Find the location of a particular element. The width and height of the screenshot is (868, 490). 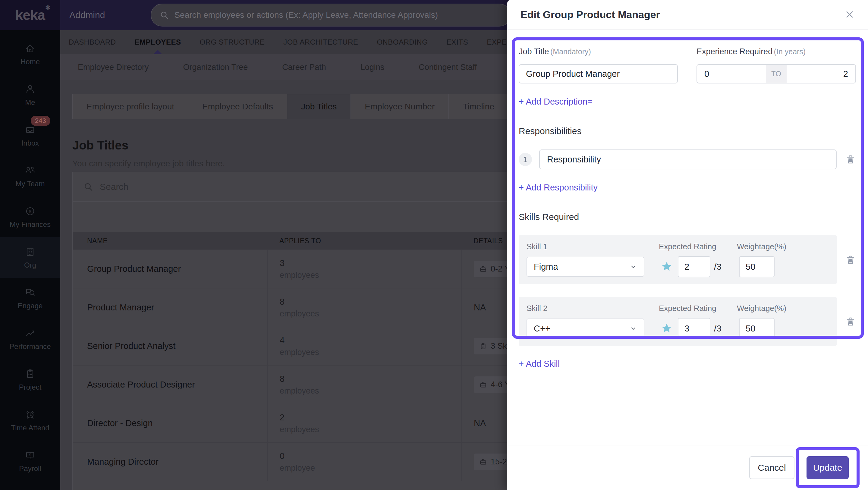

job-title-name: Group Product Manager is located at coordinates (170, 269).